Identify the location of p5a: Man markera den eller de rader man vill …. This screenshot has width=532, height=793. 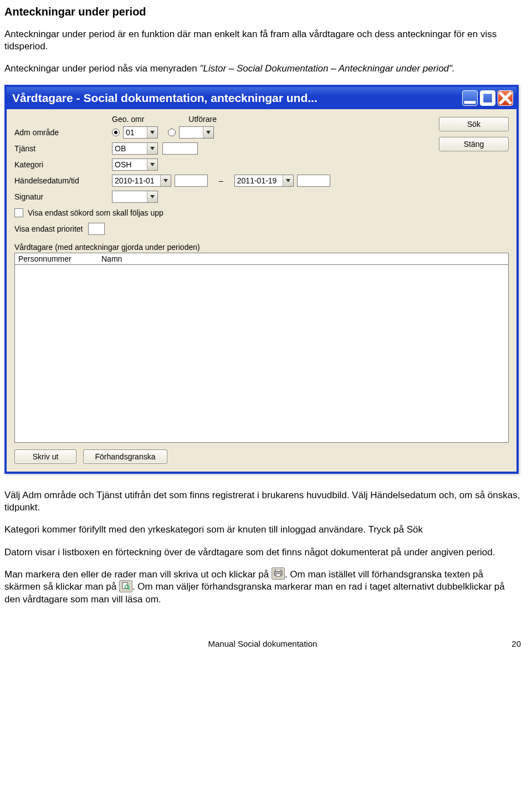
(138, 574).